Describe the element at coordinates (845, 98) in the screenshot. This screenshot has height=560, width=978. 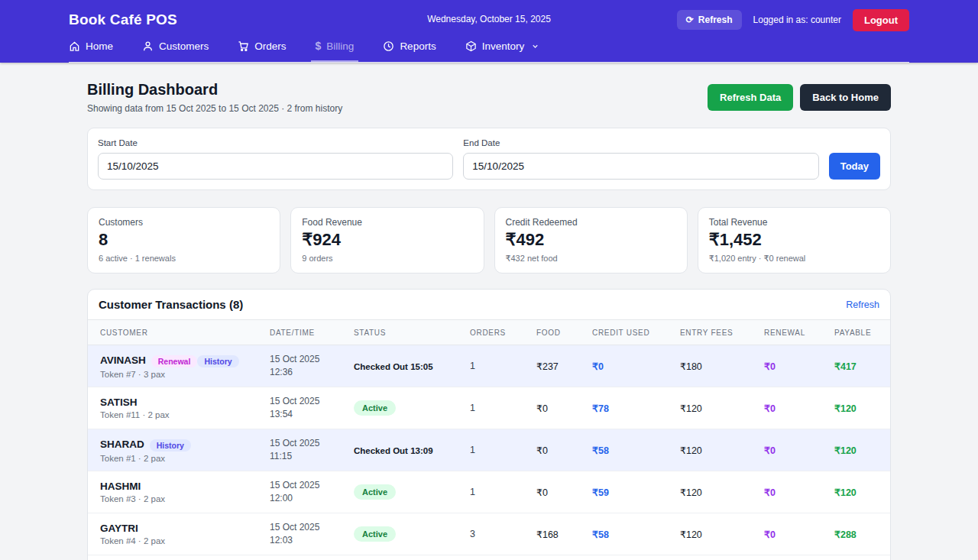
I see `back-to-home-button: Back to Home` at that location.